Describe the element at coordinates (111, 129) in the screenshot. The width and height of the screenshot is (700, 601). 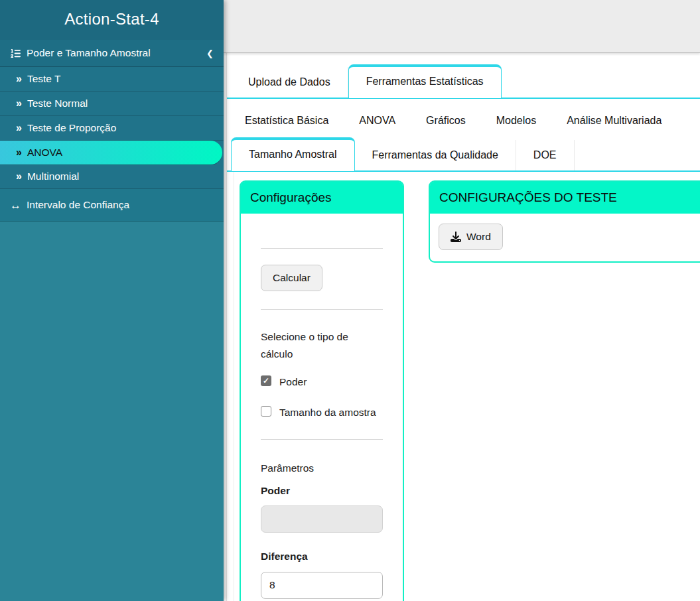
I see `sidebar-item-teste-de-proporcao: » Teste de Proporção` at that location.